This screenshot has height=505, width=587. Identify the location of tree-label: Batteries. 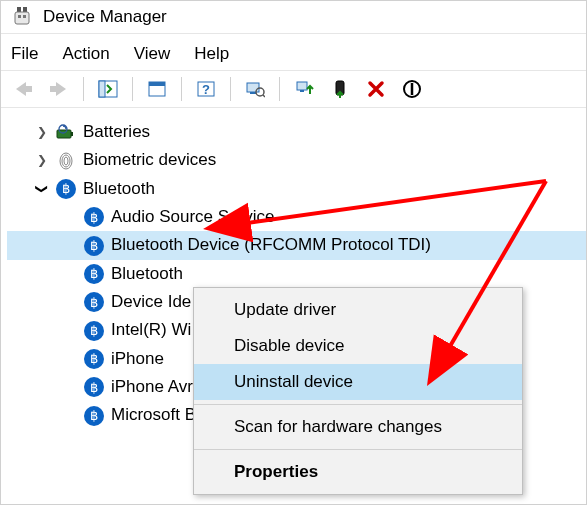
(116, 132).